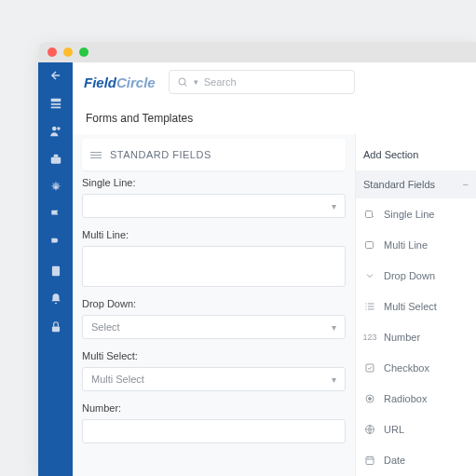 This screenshot has width=476, height=476. What do you see at coordinates (56, 103) in the screenshot?
I see `dashboard-icon` at bounding box center [56, 103].